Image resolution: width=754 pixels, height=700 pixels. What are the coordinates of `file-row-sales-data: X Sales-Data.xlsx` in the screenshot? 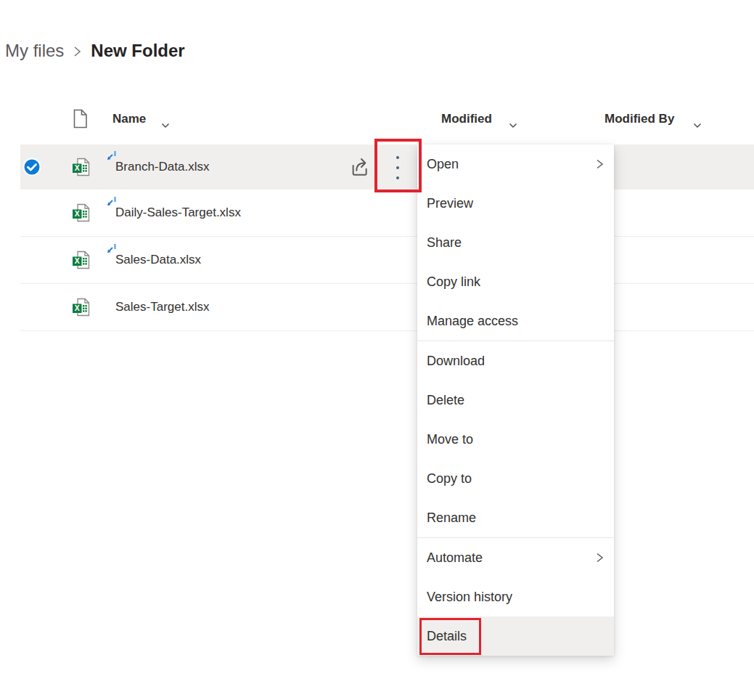 It's located at (388, 260).